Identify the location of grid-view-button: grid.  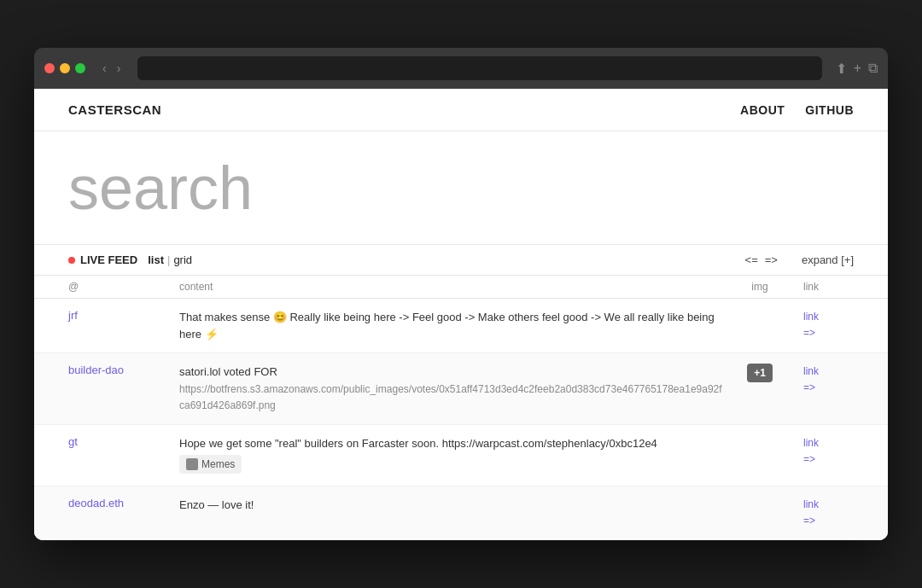
(183, 259).